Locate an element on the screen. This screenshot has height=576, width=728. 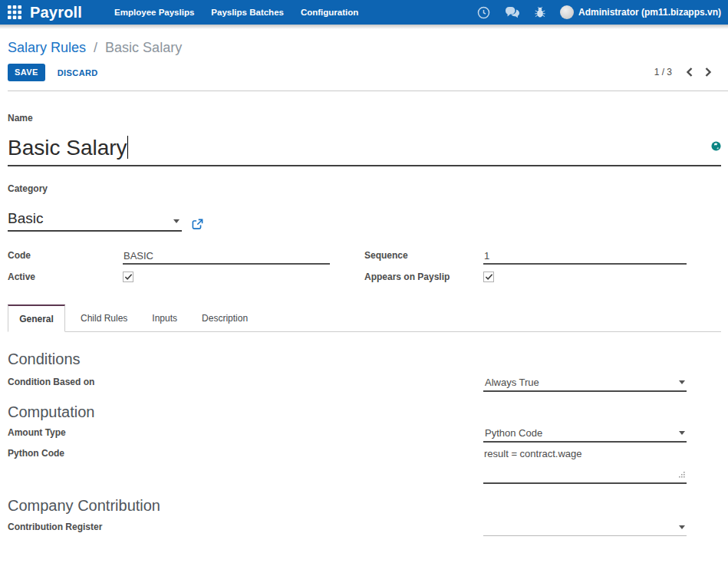
python-code-value: result = contract.wage is located at coordinates (533, 454).